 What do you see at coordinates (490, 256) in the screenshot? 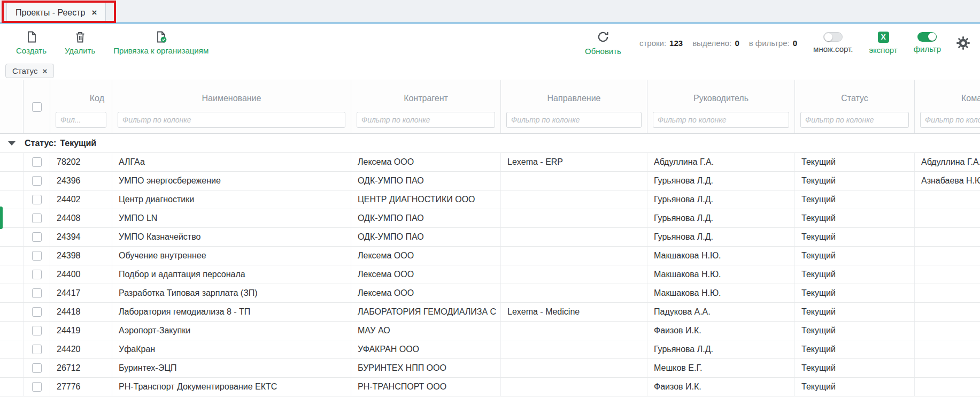
I see `table-row: 24398Обучение внутреннееЛексема ОООМакша…` at bounding box center [490, 256].